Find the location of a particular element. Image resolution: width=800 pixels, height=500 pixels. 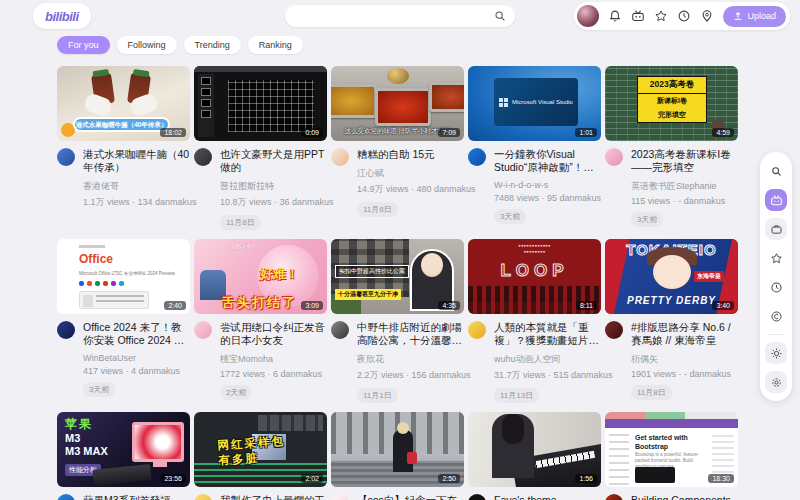

sidebar-briefcase-button is located at coordinates (776, 229).